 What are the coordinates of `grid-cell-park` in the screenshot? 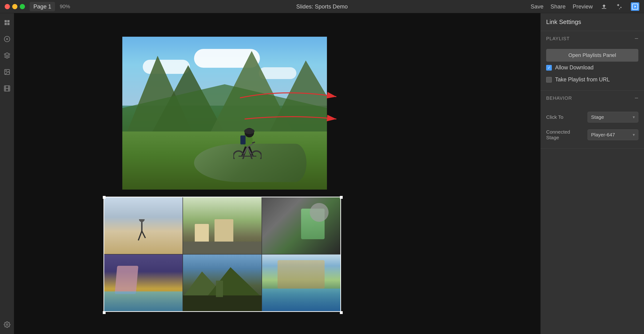 It's located at (222, 226).